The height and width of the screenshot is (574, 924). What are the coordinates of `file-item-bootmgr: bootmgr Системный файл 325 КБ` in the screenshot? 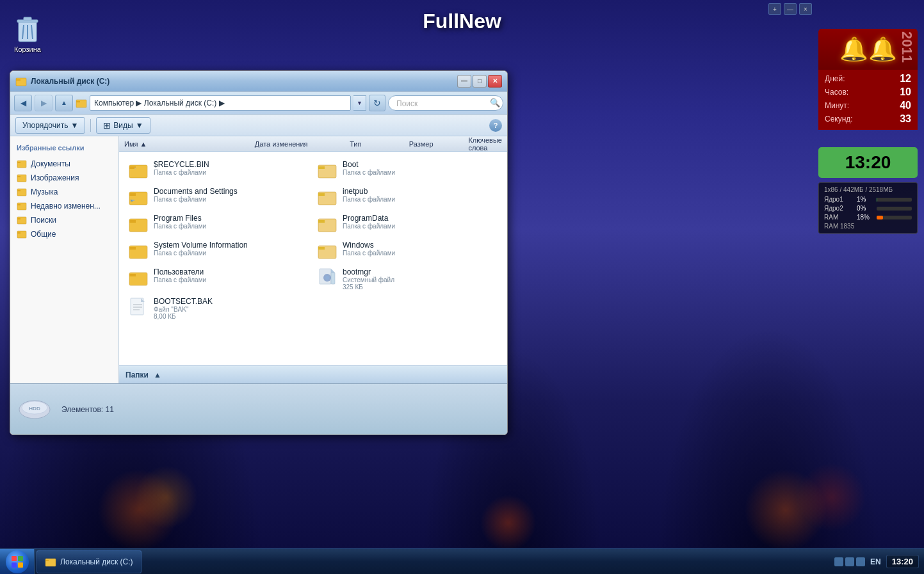 It's located at (407, 279).